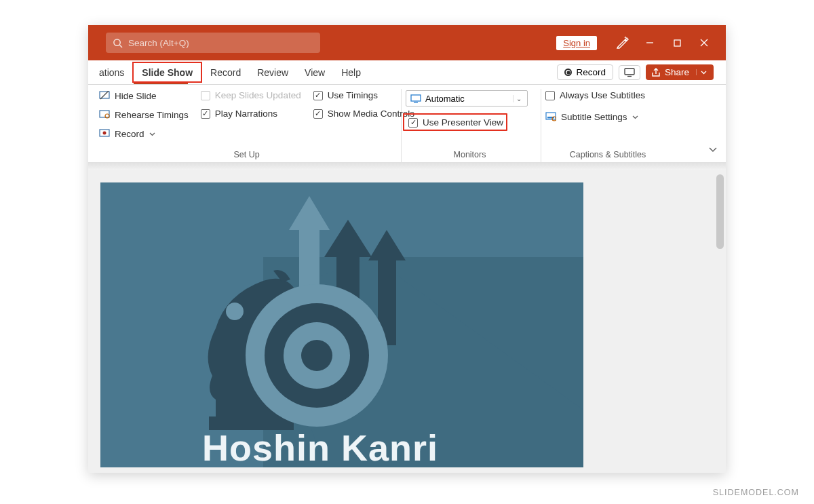 This screenshot has width=814, height=504. What do you see at coordinates (656, 73) in the screenshot?
I see `share-icon` at bounding box center [656, 73].